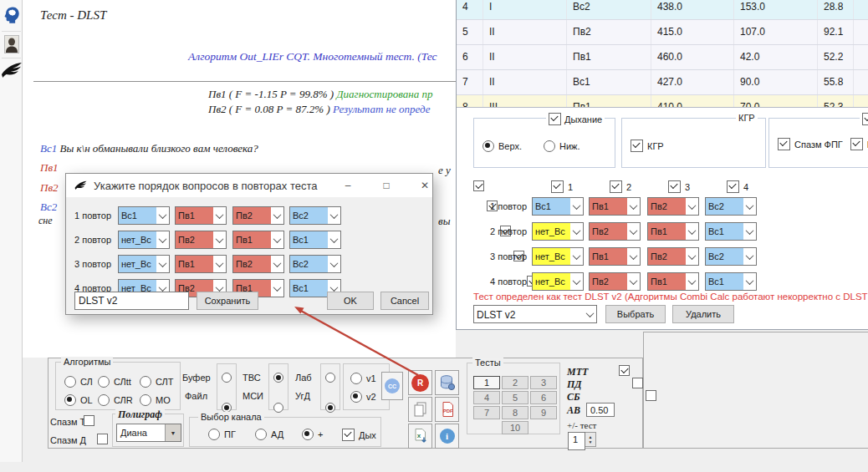  Describe the element at coordinates (157, 382) in the screenshot. I see `algo-slt-option: СЛТ` at that location.